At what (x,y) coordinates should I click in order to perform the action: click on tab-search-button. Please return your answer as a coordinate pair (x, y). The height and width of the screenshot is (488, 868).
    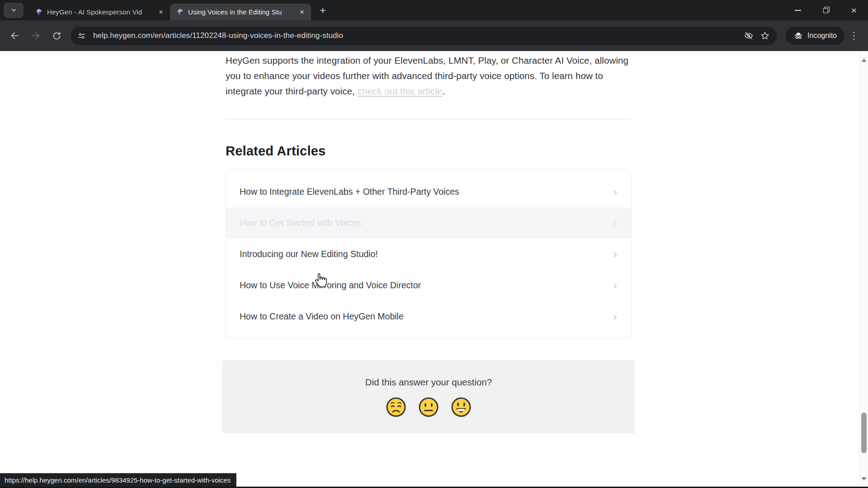
    Looking at the image, I should click on (14, 10).